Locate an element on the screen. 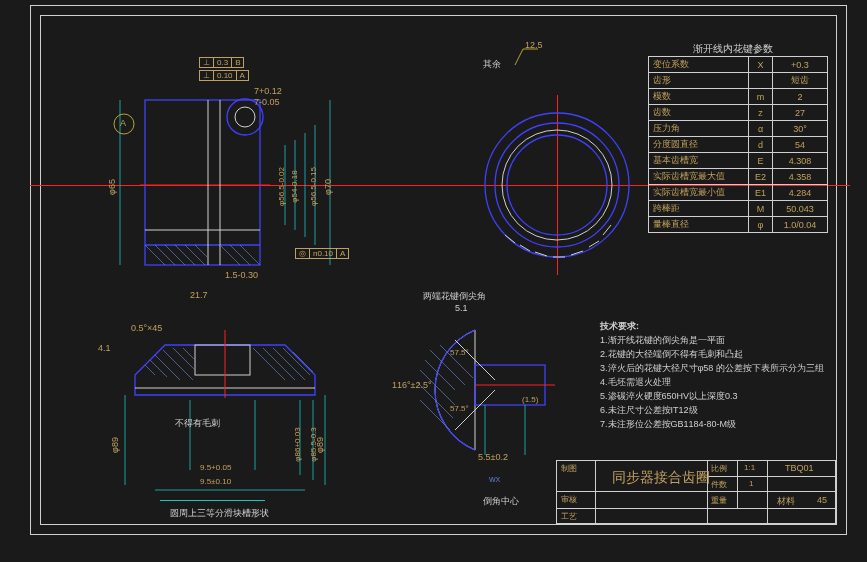 This screenshot has height=562, width=867. dim-d89: φ89 is located at coordinates (115, 445).